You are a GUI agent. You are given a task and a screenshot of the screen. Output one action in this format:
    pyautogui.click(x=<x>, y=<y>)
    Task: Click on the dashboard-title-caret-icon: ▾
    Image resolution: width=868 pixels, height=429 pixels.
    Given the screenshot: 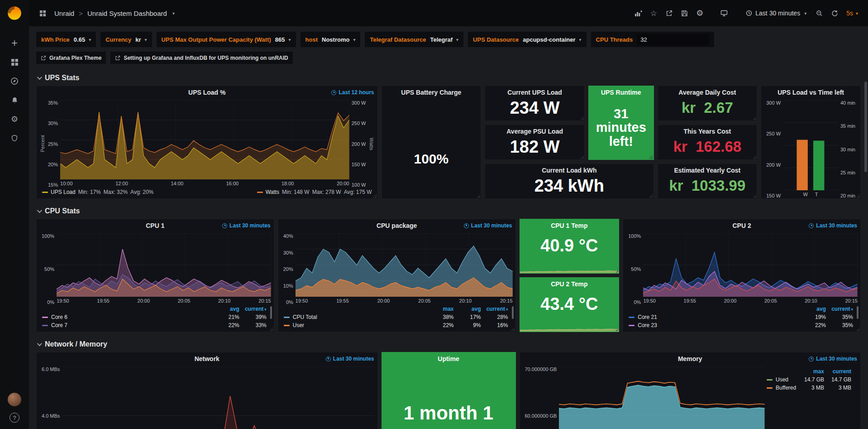 What is the action you would take?
    pyautogui.click(x=174, y=14)
    